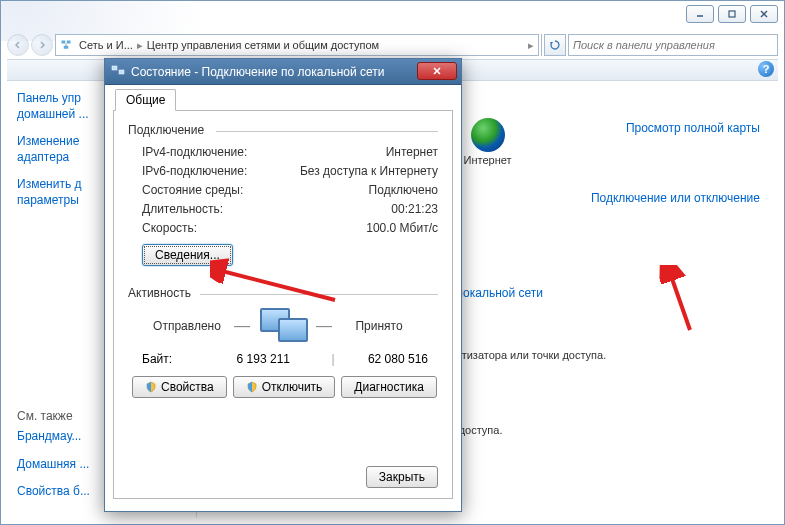  What do you see at coordinates (54, 492) in the screenshot?
I see `see-also-browser: Свойства б...` at bounding box center [54, 492].